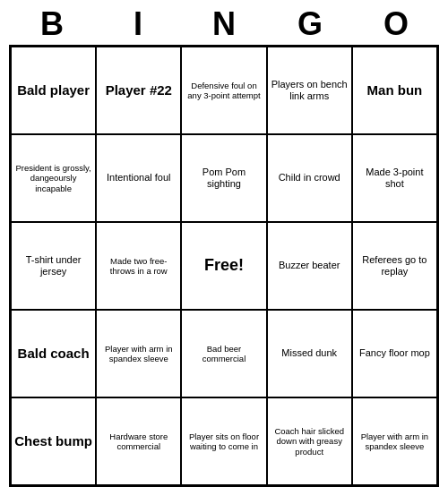 The width and height of the screenshot is (448, 487). Describe the element at coordinates (310, 24) in the screenshot. I see `letter-g: G` at that location.